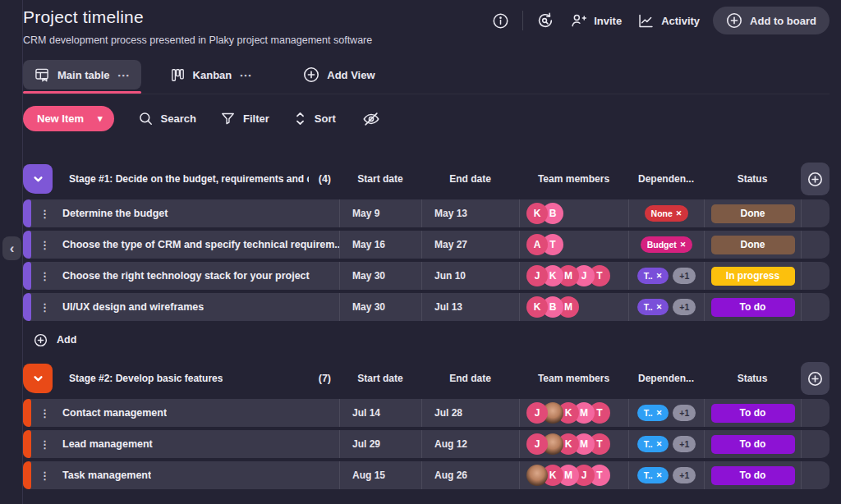 The image size is (841, 504). I want to click on filter-button: Filter, so click(245, 118).